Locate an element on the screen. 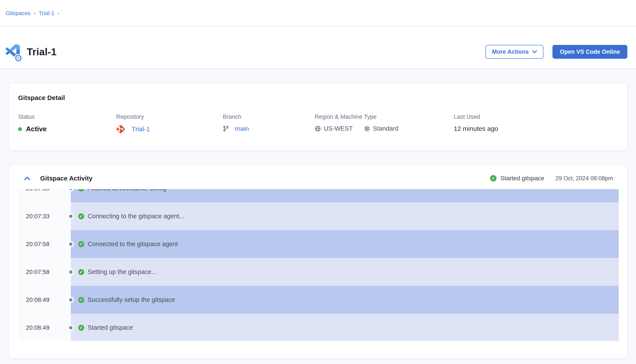 This screenshot has height=364, width=636. chevron-down-icon is located at coordinates (534, 52).